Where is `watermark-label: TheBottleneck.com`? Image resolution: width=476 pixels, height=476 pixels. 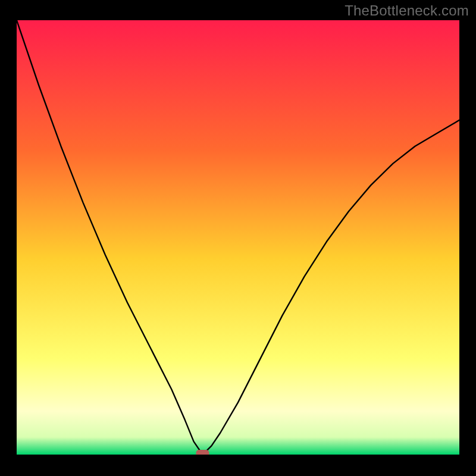 watermark-label: TheBottleneck.com is located at coordinates (407, 11).